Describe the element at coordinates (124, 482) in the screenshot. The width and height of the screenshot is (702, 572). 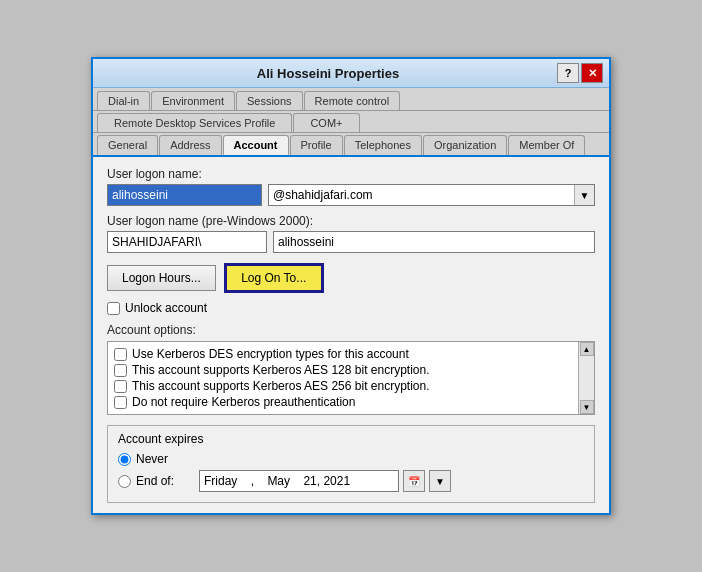
I see `end-of-radio` at that location.